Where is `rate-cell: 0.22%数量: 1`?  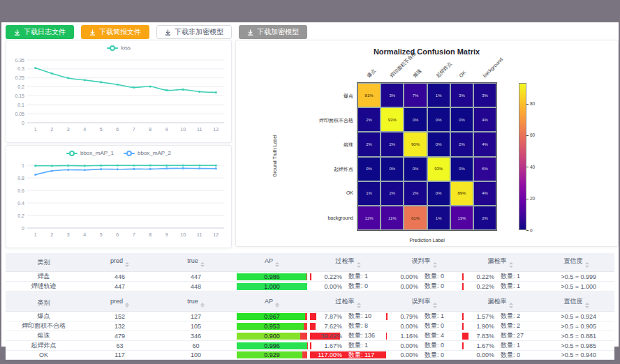
rate-cell: 0.22%数量: 1 is located at coordinates (500, 277).